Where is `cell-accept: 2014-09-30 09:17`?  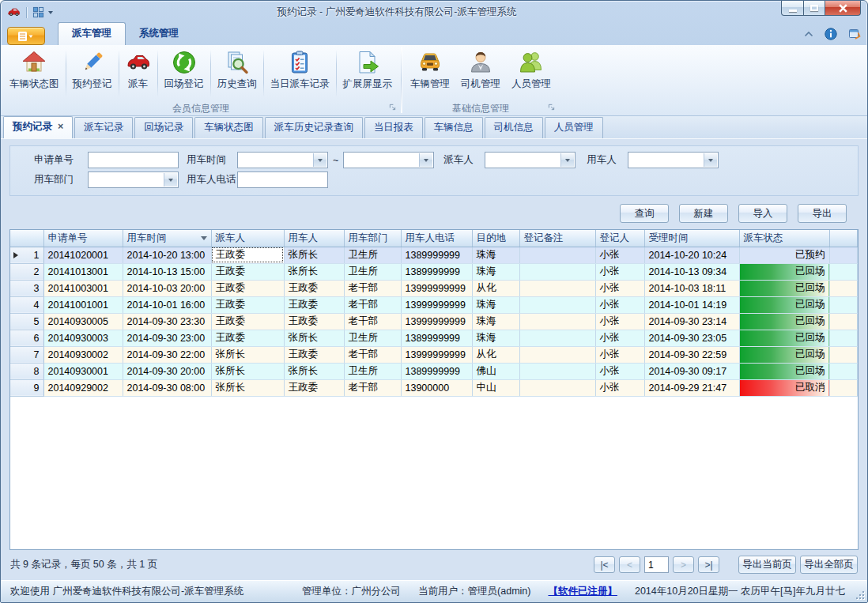 cell-accept: 2014-09-30 09:17 is located at coordinates (692, 371).